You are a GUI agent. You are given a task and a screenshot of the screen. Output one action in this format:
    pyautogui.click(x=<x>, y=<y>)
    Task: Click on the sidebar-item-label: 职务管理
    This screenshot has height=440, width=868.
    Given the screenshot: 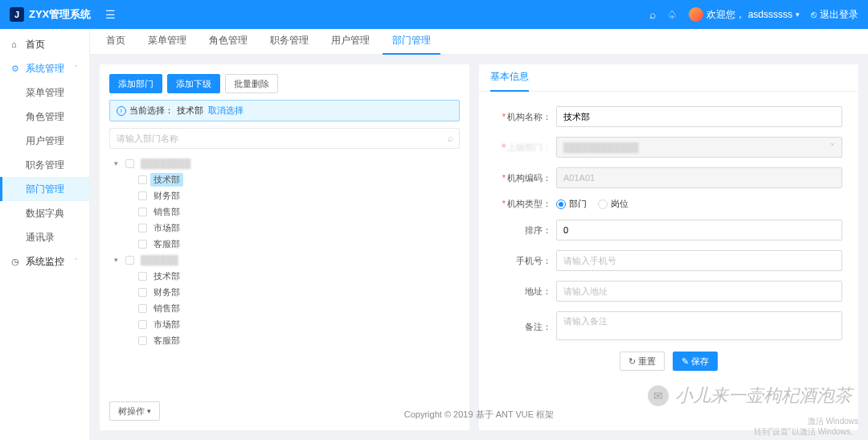 What is the action you would take?
    pyautogui.click(x=45, y=166)
    